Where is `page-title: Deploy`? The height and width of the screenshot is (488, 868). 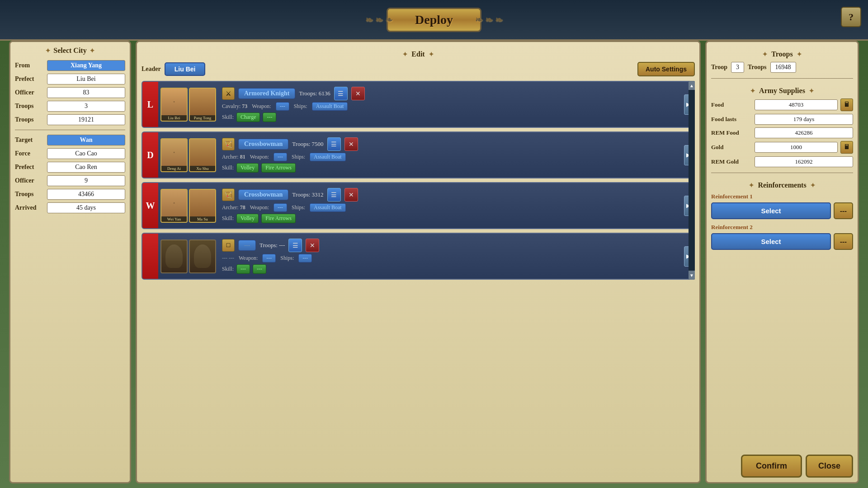 page-title: Deploy is located at coordinates (434, 20).